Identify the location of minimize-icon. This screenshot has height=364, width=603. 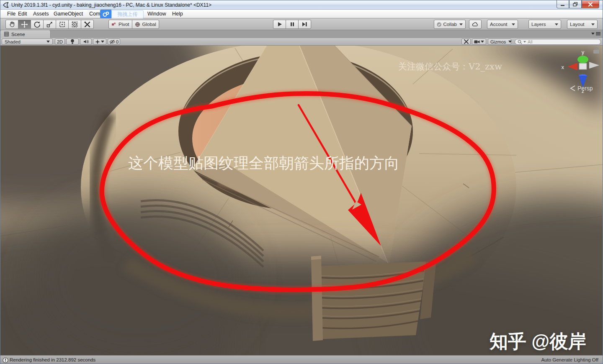
(563, 4).